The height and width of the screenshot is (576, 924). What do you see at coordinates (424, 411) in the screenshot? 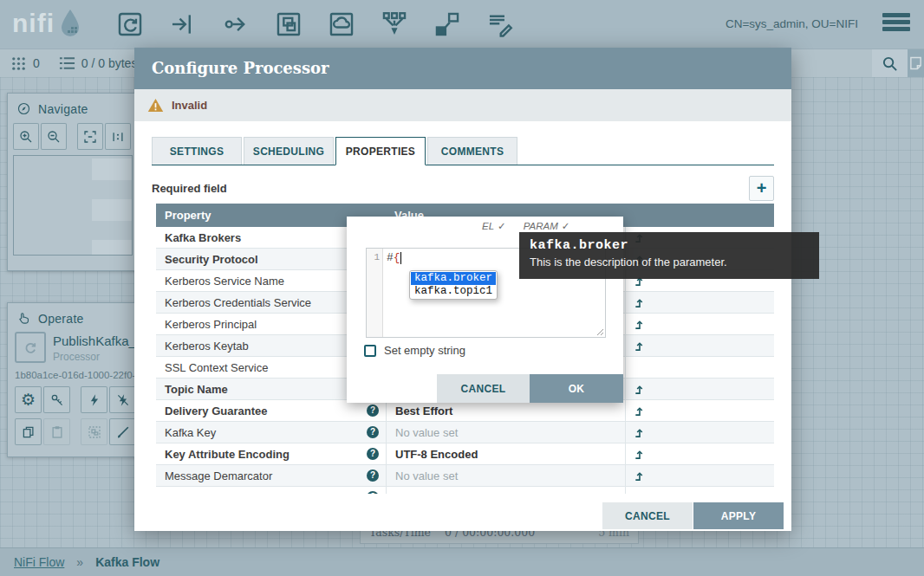
I see `property-value: Best Effort` at bounding box center [424, 411].